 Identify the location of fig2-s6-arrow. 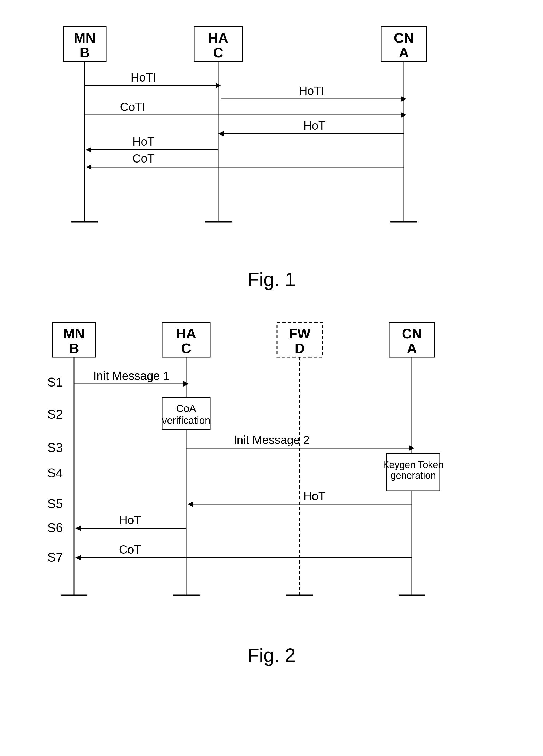
(78, 528).